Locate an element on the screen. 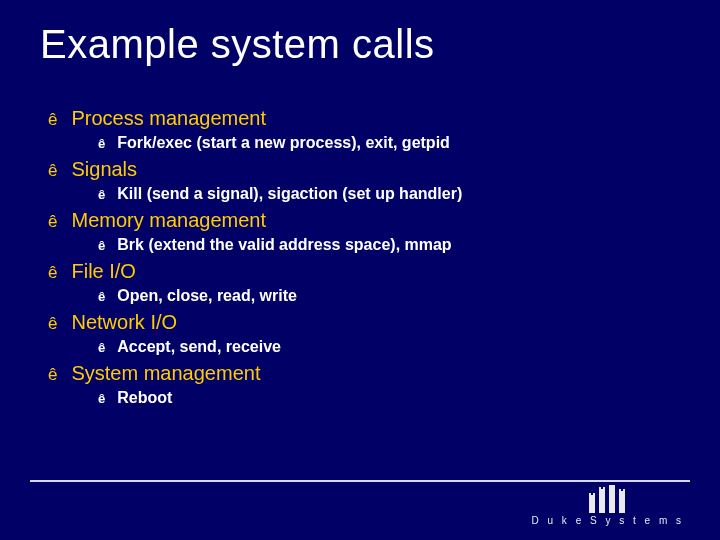 The height and width of the screenshot is (540, 720). subbullet-label: Accept, send, receive is located at coordinates (199, 347).